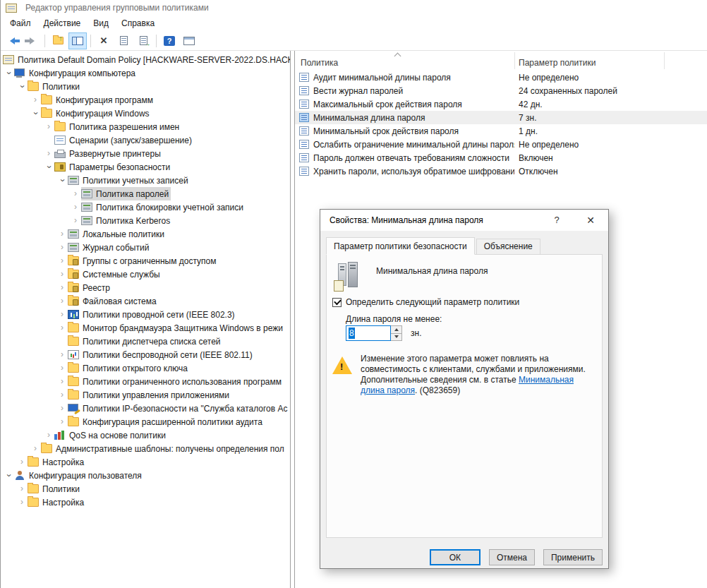 The image size is (707, 588). Describe the element at coordinates (145, 154) in the screenshot. I see `tree-item-deployed-printers: Развернутые принтеры` at that location.